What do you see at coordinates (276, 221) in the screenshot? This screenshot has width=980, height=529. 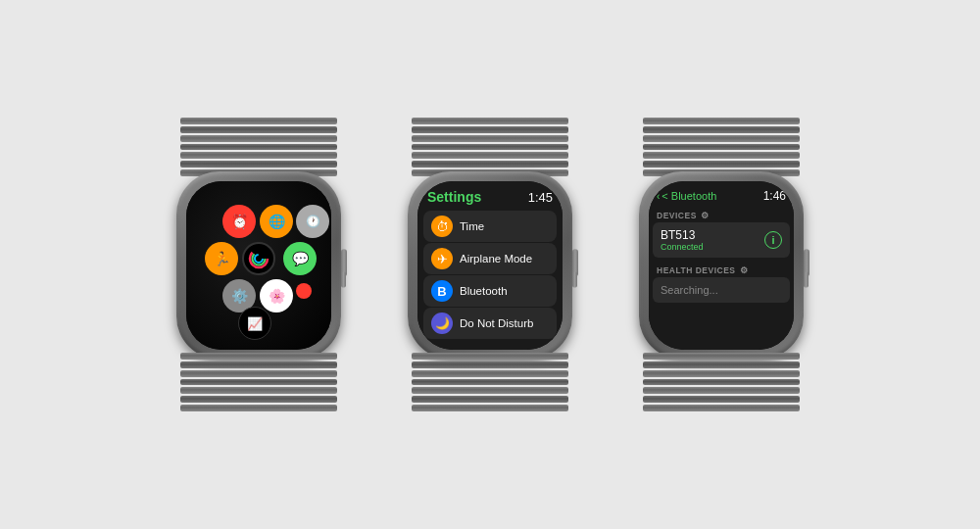 I see `app-globe: 🌐` at bounding box center [276, 221].